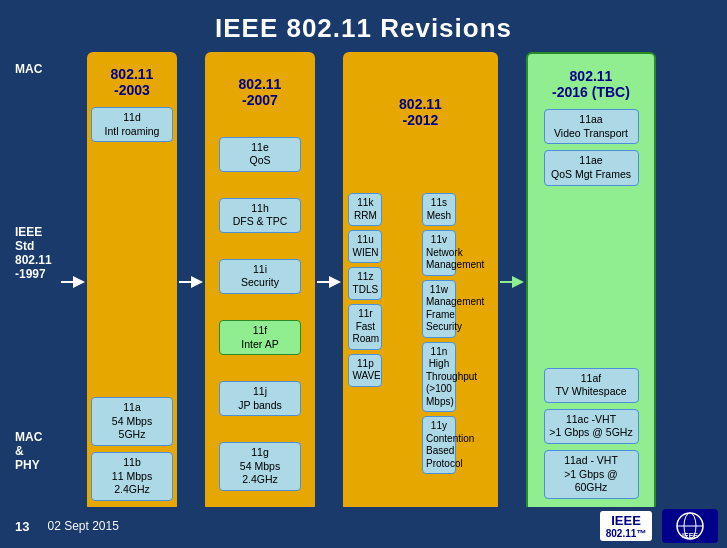 Image resolution: width=727 pixels, height=548 pixels. Describe the element at coordinates (365, 246) in the screenshot. I see `box-11u: 11uWIEN` at that location.